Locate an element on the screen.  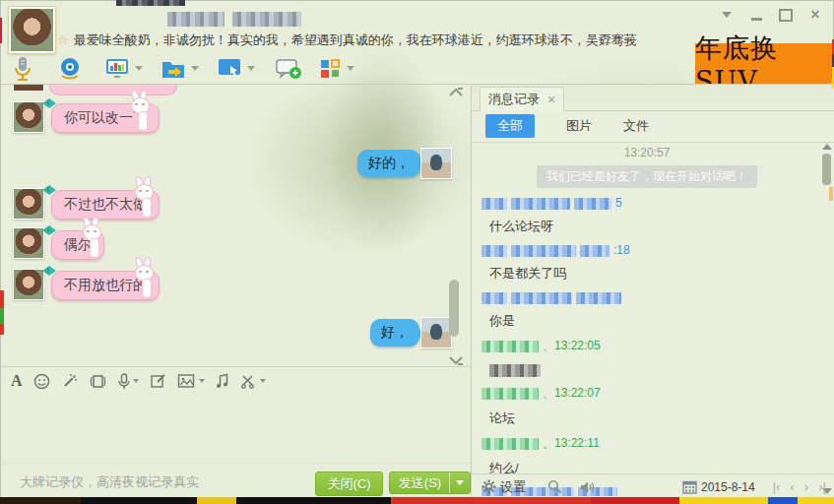
appearance-dropdown-icon is located at coordinates (727, 15).